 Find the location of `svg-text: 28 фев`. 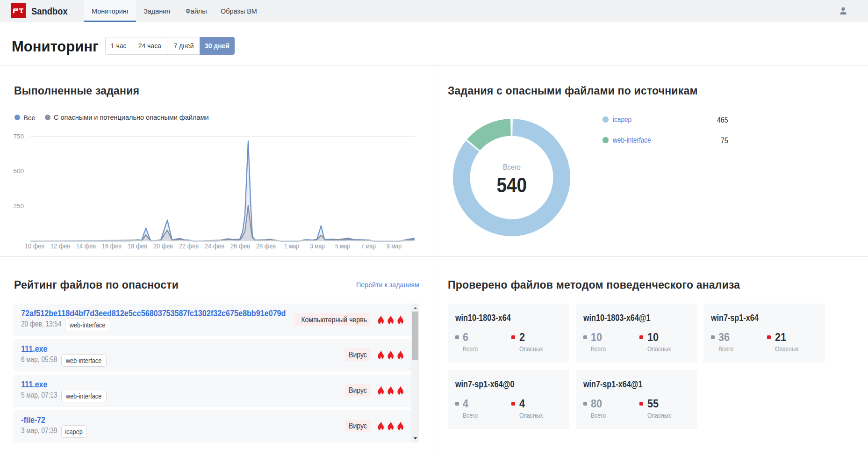

svg-text: 28 фев is located at coordinates (266, 246).